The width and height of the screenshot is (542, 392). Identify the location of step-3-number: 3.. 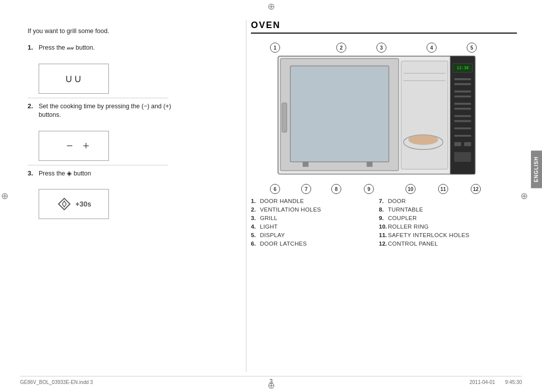
(32, 173).